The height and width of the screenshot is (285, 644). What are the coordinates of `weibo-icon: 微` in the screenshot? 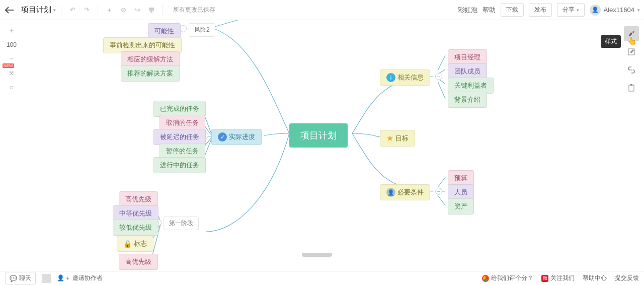 It's located at (545, 278).